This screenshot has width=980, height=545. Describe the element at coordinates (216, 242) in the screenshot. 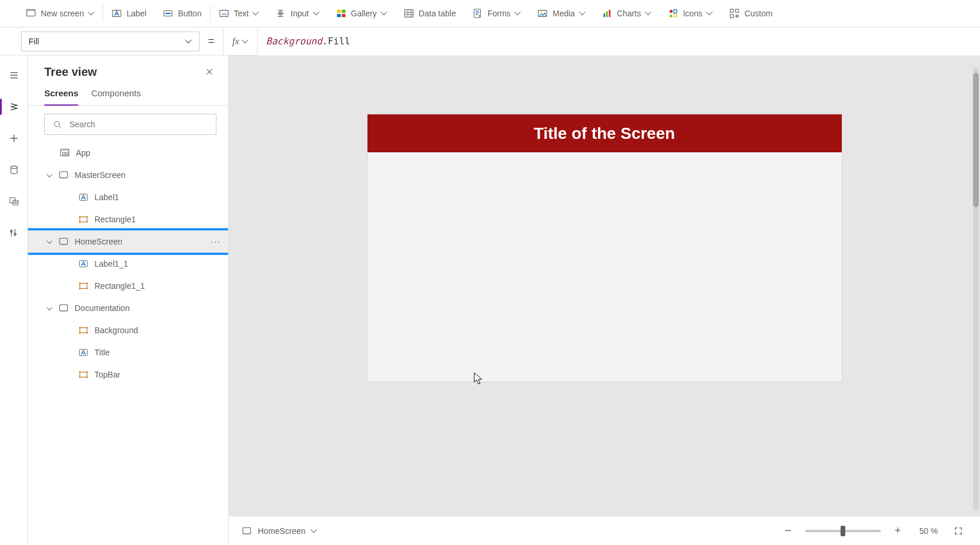

I see `tree-node-more-button: ···` at that location.